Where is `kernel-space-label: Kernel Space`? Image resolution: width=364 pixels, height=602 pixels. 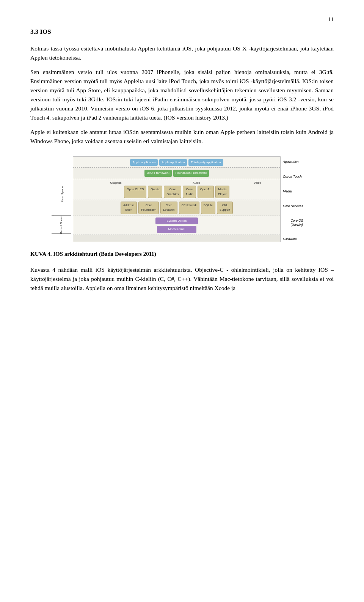
kernel-space-label: Kernel Space is located at coordinates (61, 225).